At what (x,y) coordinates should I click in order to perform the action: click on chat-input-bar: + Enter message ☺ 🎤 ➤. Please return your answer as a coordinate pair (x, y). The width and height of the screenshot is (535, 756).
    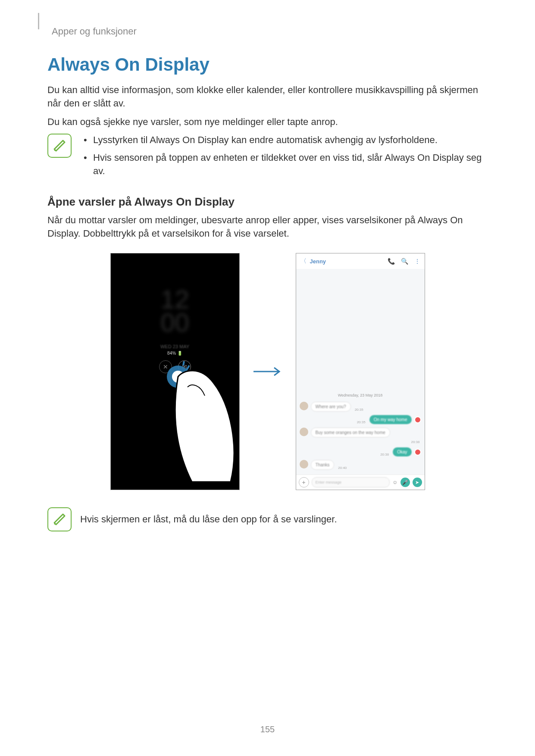
    Looking at the image, I should click on (360, 482).